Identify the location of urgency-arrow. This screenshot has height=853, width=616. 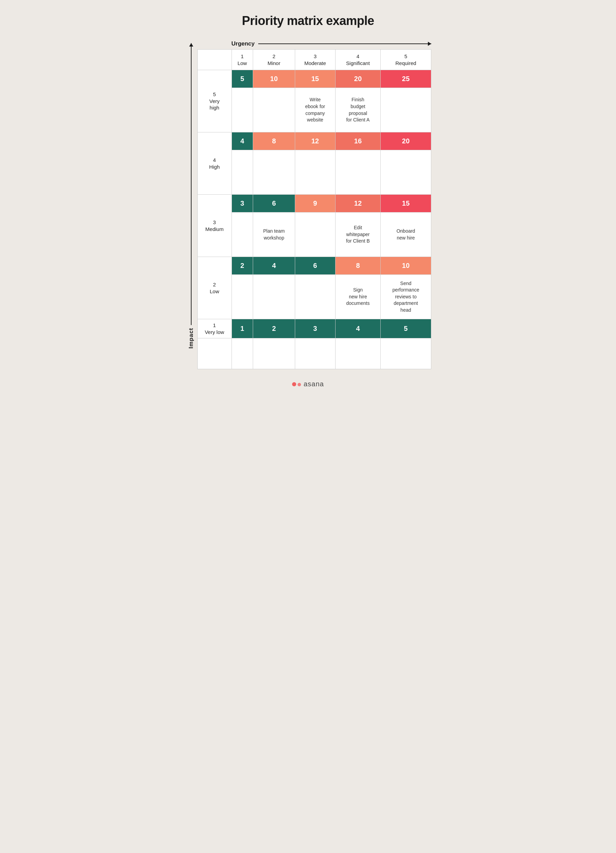
(345, 44).